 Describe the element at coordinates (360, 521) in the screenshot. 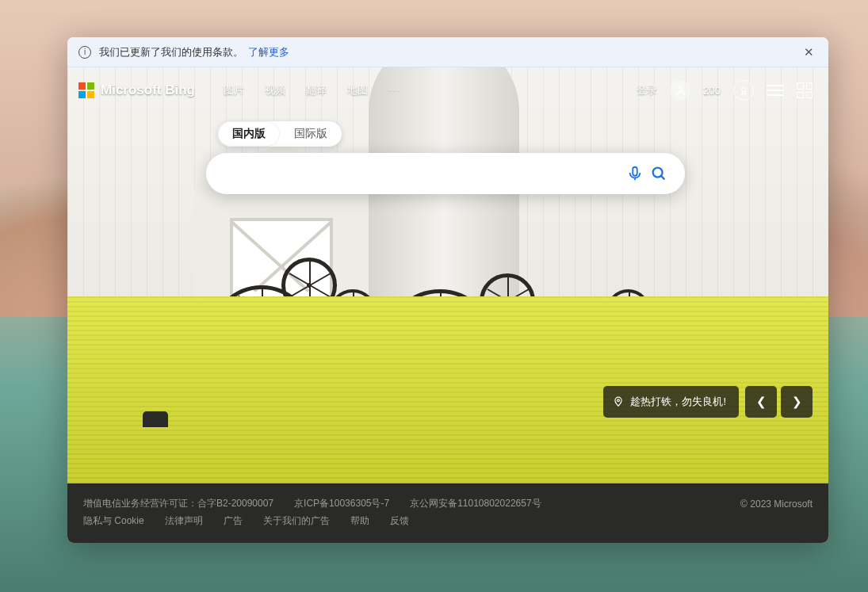

I see `footer-help: 帮助` at that location.